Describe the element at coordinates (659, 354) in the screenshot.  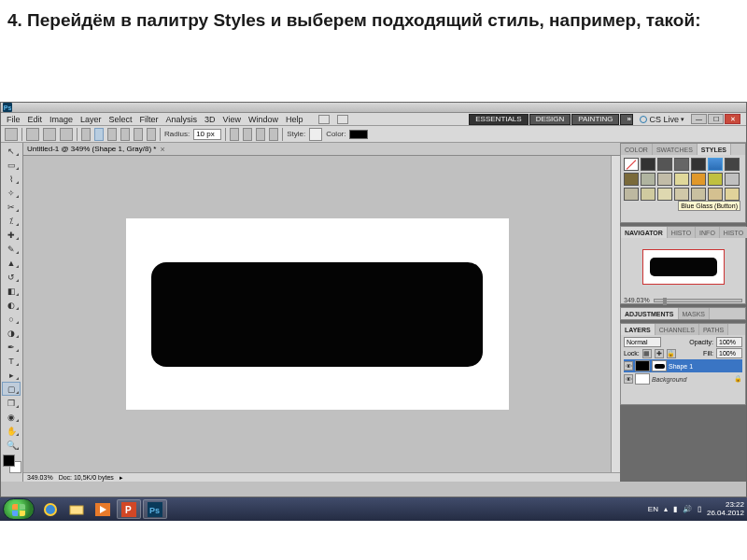
I see `lock-position-icon: ✚` at that location.